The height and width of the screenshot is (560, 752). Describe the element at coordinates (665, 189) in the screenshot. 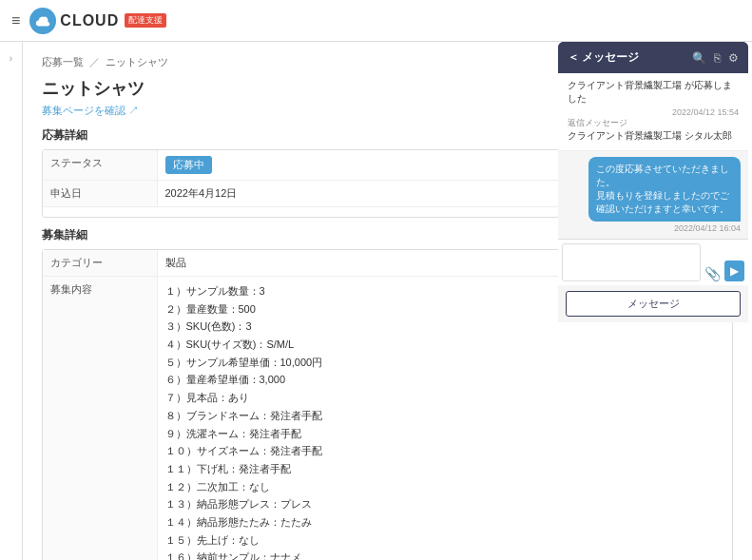

I see `message-bubble: この度応募させていただきました。見積もりを登録しましたのでご確認いただけますと幸…` at that location.